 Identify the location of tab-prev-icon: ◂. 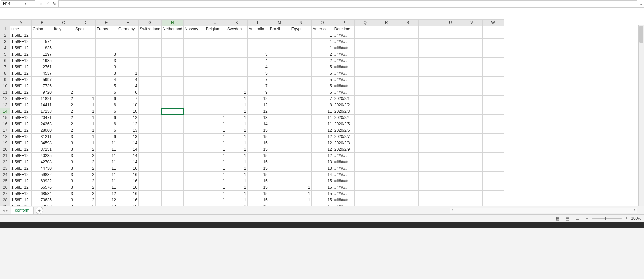
(4, 211).